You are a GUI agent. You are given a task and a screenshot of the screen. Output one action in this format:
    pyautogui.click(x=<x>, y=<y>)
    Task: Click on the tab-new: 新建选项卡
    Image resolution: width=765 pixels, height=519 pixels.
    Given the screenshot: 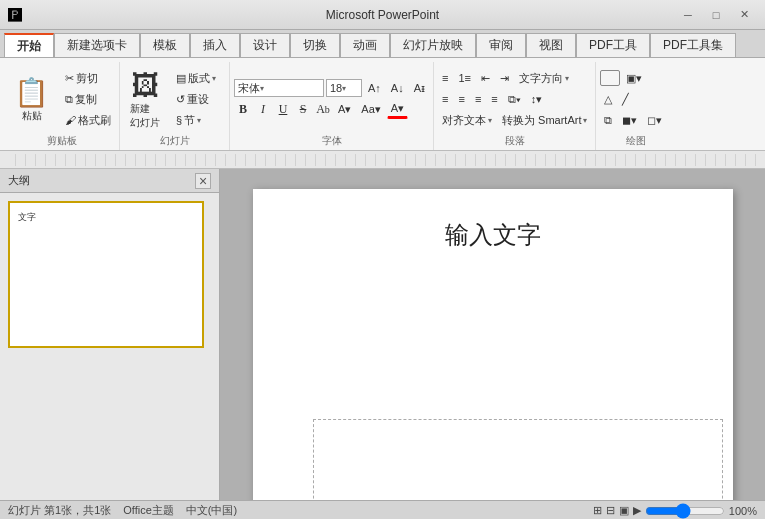 What is the action you would take?
    pyautogui.click(x=97, y=45)
    